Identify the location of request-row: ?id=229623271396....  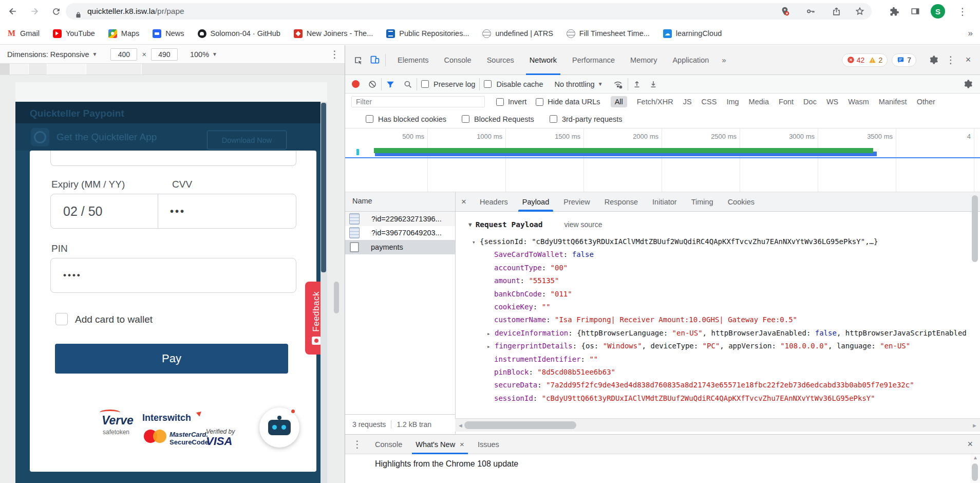
(400, 219).